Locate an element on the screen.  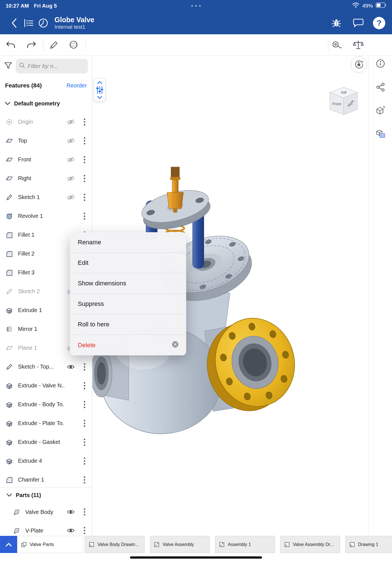
menu-item-roll-to-here: Roll to here is located at coordinates (128, 324).